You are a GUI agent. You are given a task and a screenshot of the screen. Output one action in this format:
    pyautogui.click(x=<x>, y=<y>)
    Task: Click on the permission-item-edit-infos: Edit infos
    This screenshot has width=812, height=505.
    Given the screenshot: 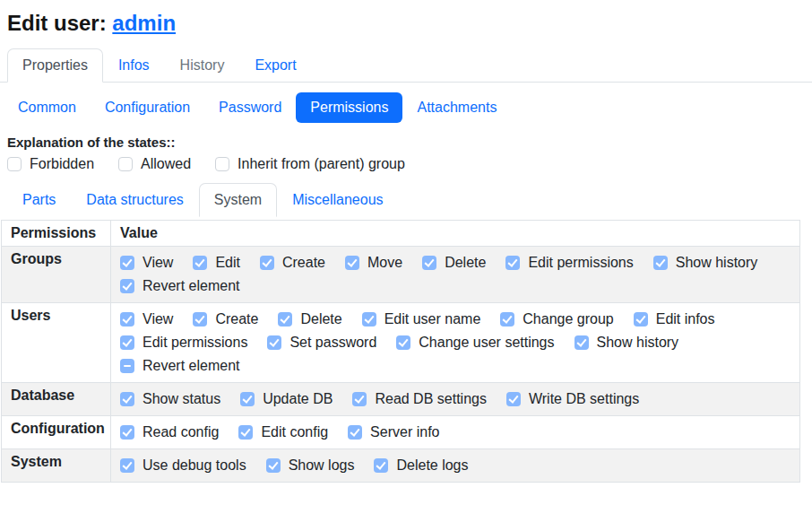 What is the action you would take?
    pyautogui.click(x=674, y=319)
    